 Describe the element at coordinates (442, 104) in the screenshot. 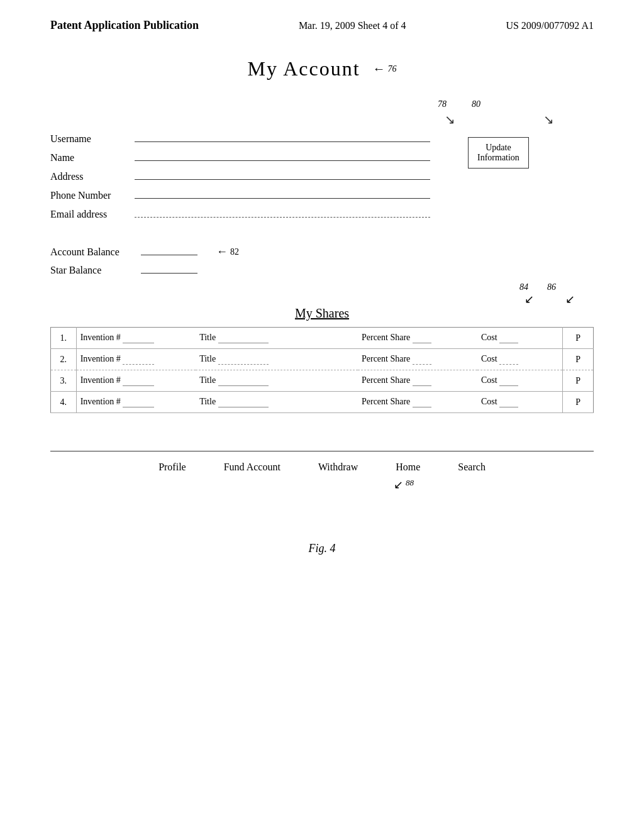

I see `label-78: 78` at that location.